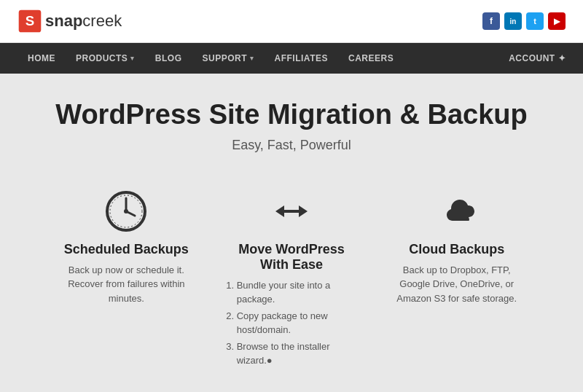 The width and height of the screenshot is (583, 392). I want to click on migration-step-2: Copy package to new host/domain., so click(299, 324).